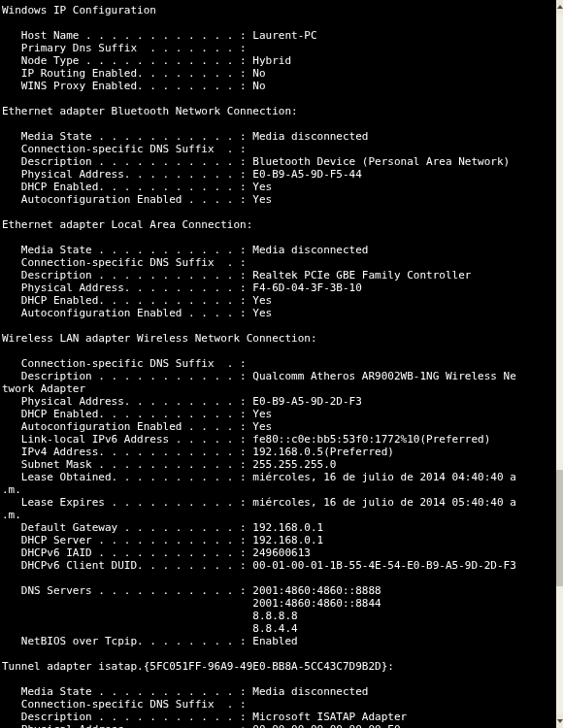 The height and width of the screenshot is (728, 563). What do you see at coordinates (127, 136) in the screenshot?
I see `bt-media-label: Media State . . . . . . . . . . . :` at bounding box center [127, 136].